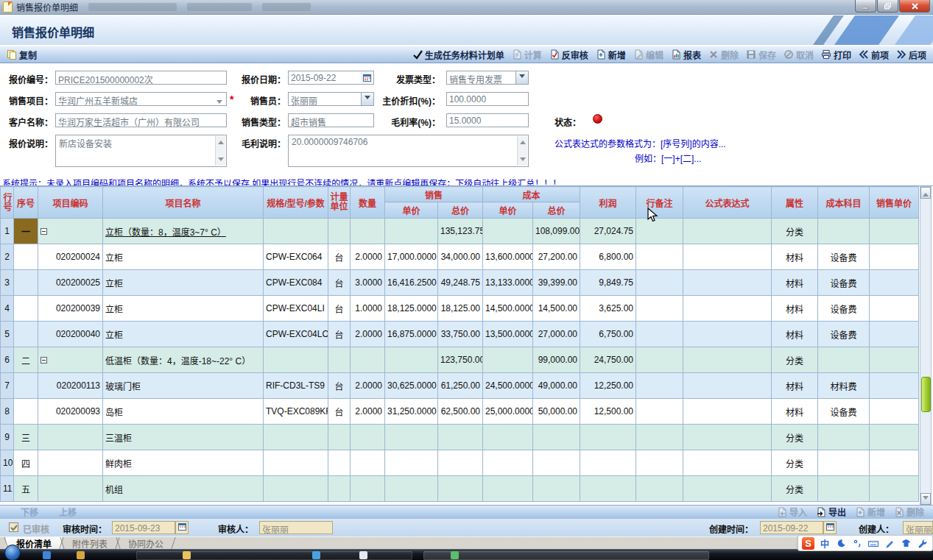  I want to click on cost-unit-price-cell: 24,500.0000, so click(508, 386).